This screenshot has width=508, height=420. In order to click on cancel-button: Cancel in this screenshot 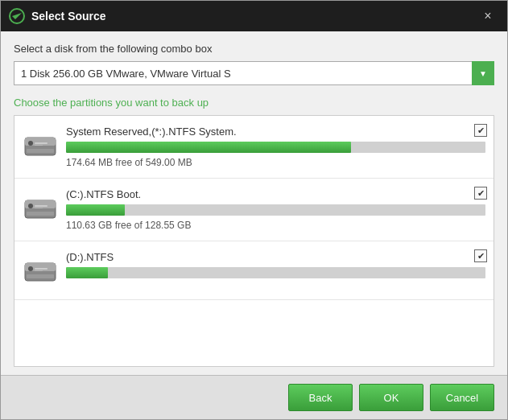, I will do `click(462, 397)`.